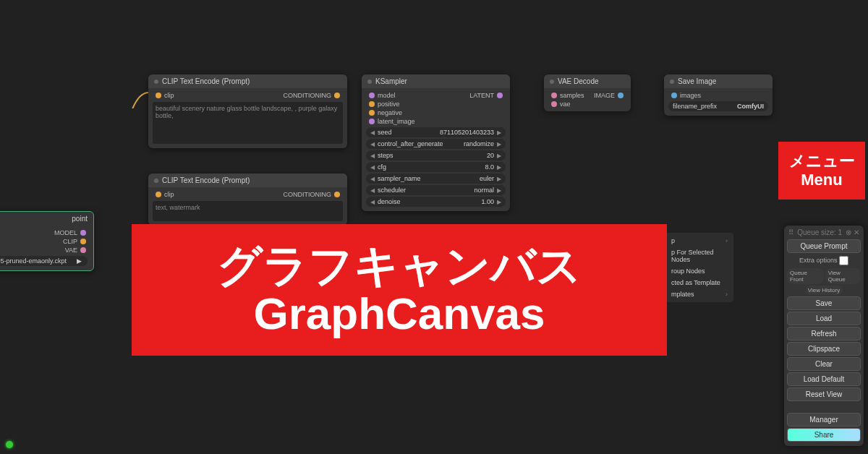  What do you see at coordinates (824, 304) in the screenshot?
I see `save-button: Save` at bounding box center [824, 304].